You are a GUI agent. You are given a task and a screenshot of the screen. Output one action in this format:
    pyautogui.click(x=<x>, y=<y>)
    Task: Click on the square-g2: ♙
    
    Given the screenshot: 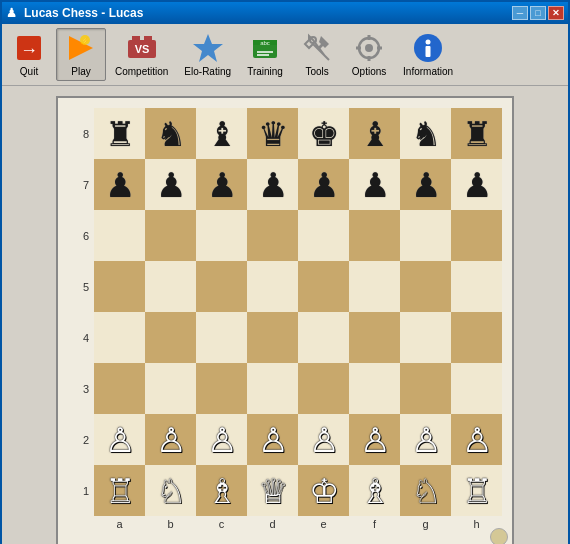 What is the action you would take?
    pyautogui.click(x=426, y=440)
    